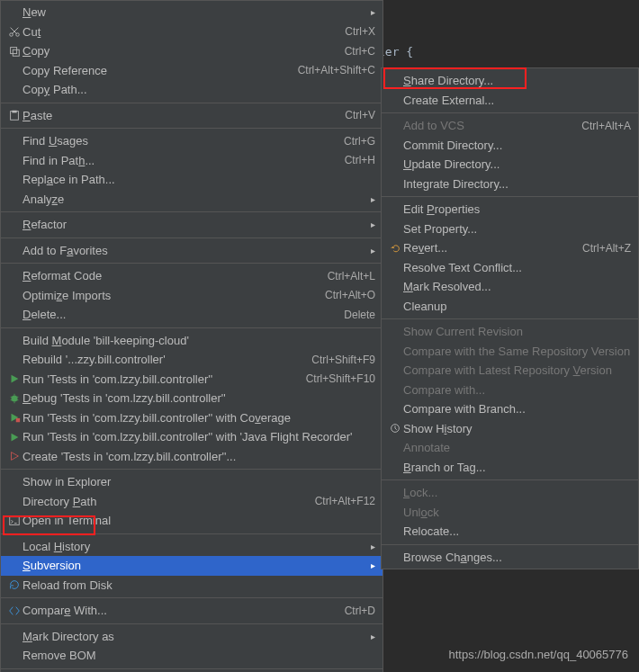 The image size is (639, 672). Describe the element at coordinates (509, 126) in the screenshot. I see `svn-item-3: Add to VCSCtrl+Alt+A` at that location.